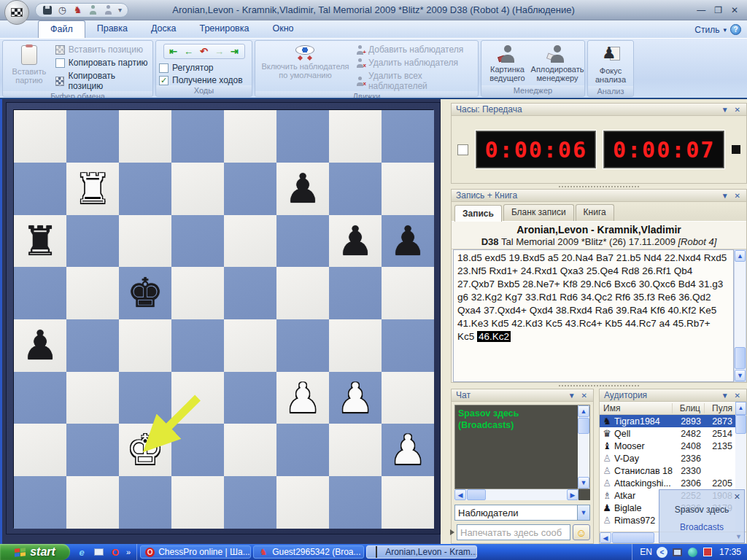  I want to click on square-h2: ♟, so click(408, 450).